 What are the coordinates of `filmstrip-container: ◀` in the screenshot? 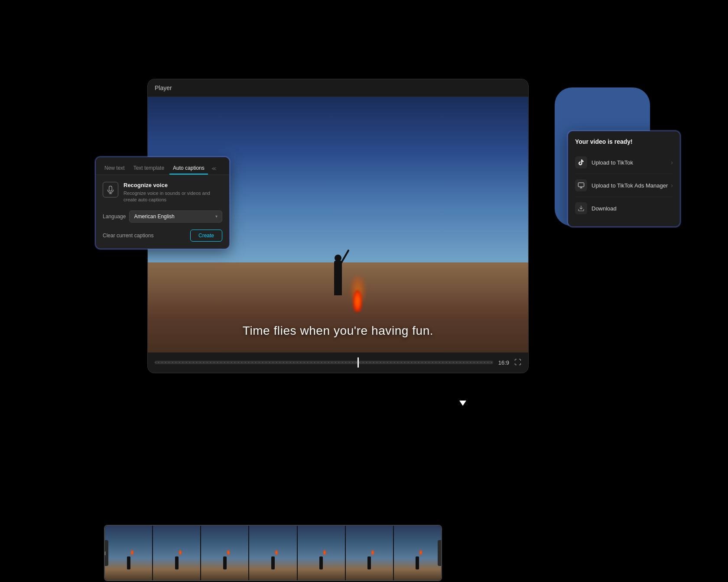 It's located at (273, 553).